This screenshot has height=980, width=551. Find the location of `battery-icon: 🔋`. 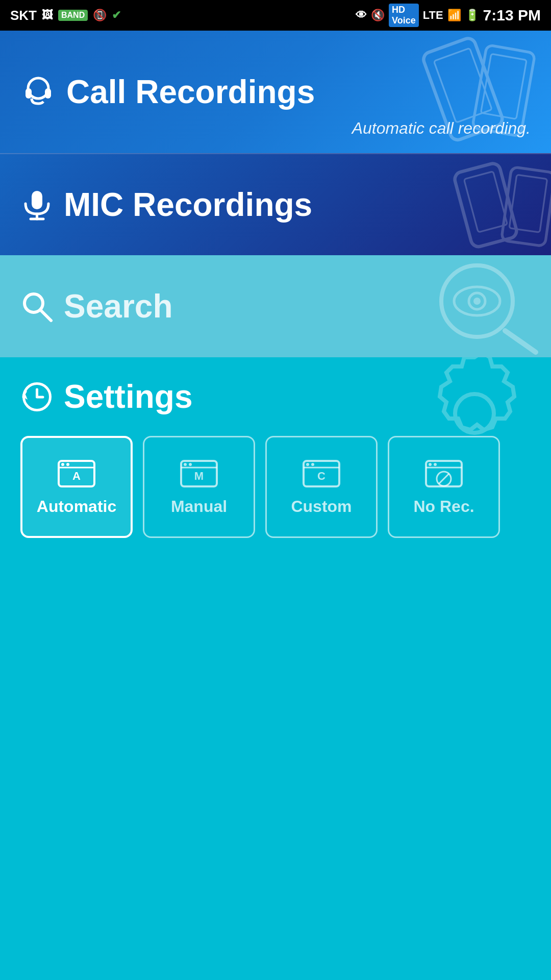

battery-icon: 🔋 is located at coordinates (472, 15).